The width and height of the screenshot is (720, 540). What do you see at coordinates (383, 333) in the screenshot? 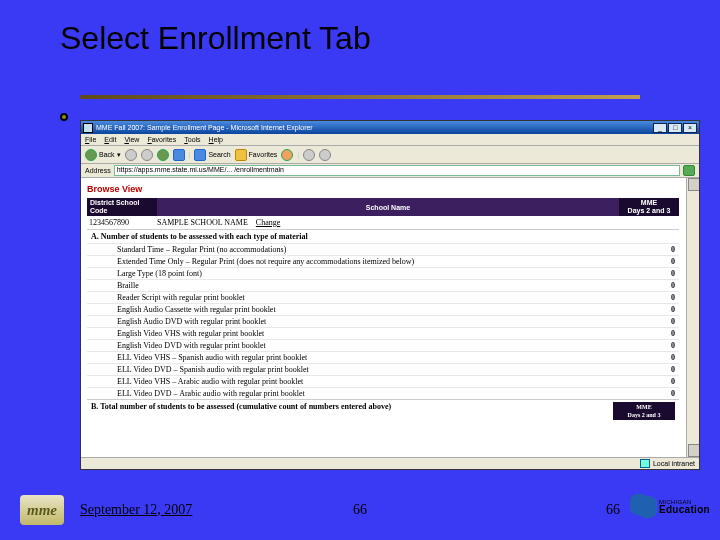
I see `material-row: English Video VHS with regular print boo…` at bounding box center [383, 333].